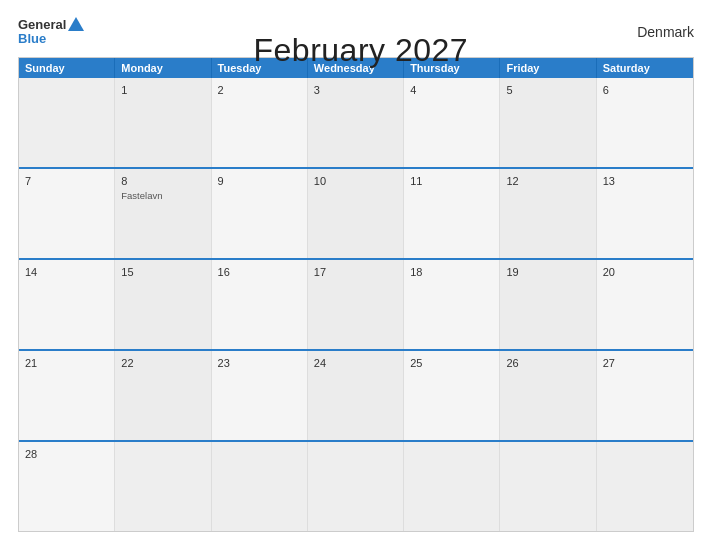  Describe the element at coordinates (362, 50) in the screenshot. I see `month-title: February 2027` at that location.